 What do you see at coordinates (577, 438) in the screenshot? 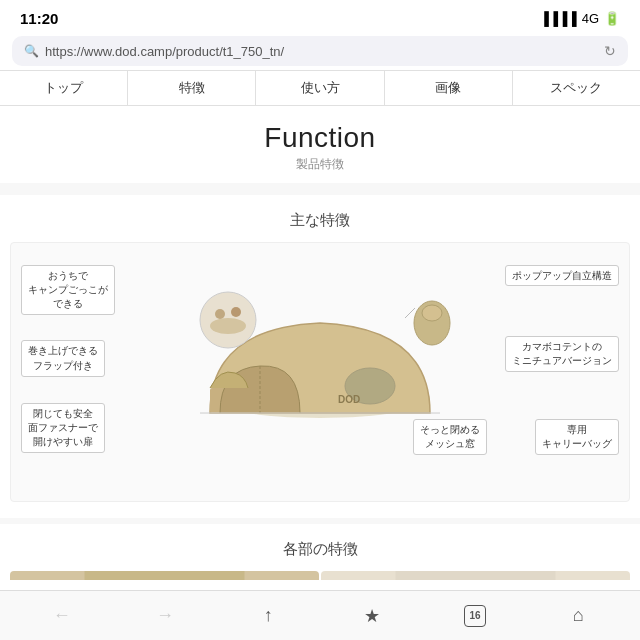
I see `label-carry-bag: 専用キャリーバッグ` at bounding box center [577, 438].